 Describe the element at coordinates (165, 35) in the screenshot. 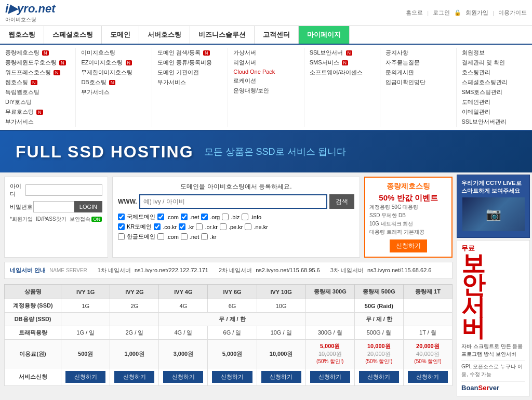

I see `nav-server-hosting: 서버호스팅` at that location.